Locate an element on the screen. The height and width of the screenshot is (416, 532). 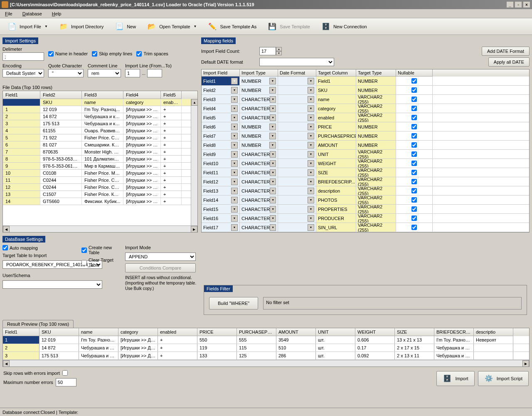
table-row: 11C0244Fisher Price. Сло...[Игрушки >> Д… is located at coordinates (100, 181).